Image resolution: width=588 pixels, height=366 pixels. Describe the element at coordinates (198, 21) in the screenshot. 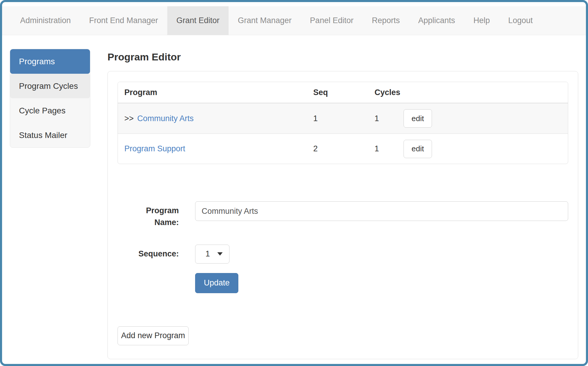

I see `nav-item-grant-editor: Grant Editor` at that location.